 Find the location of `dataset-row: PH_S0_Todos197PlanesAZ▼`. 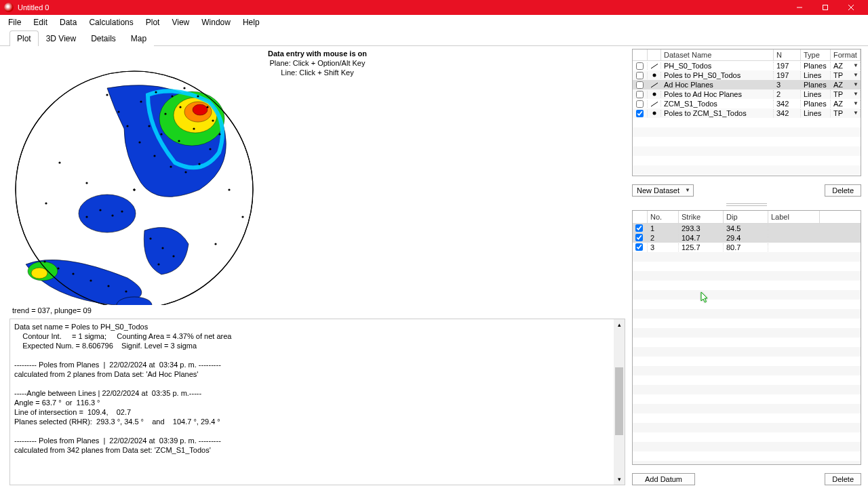

dataset-row: PH_S0_Todos197PlanesAZ▼ is located at coordinates (747, 66).